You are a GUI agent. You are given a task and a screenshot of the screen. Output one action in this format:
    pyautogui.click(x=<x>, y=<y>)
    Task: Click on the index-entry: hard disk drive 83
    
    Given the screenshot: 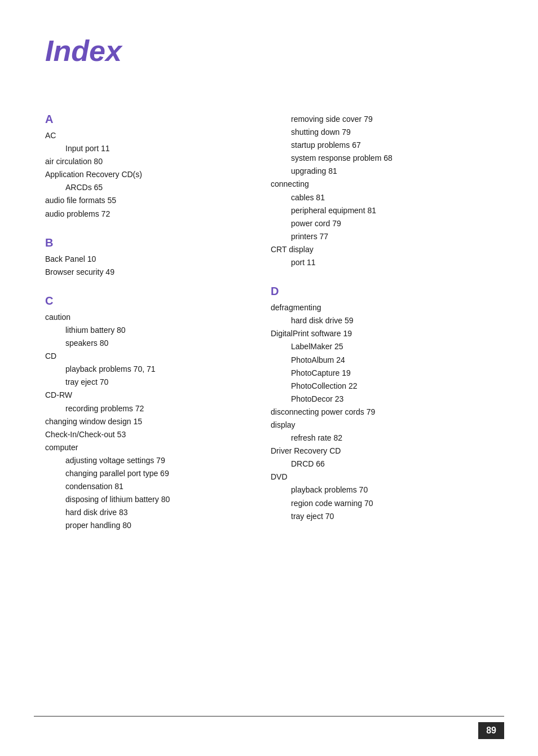 What is the action you would take?
    pyautogui.click(x=147, y=512)
    